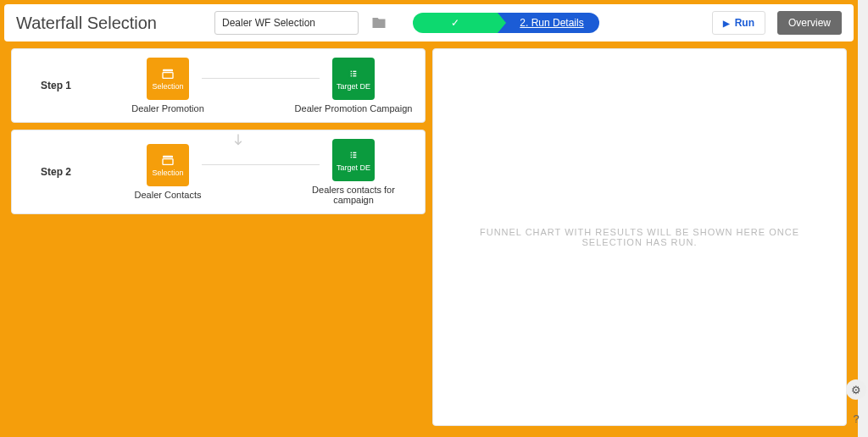  What do you see at coordinates (168, 108) in the screenshot?
I see `node-caption: Dealer Promotion` at bounding box center [168, 108].